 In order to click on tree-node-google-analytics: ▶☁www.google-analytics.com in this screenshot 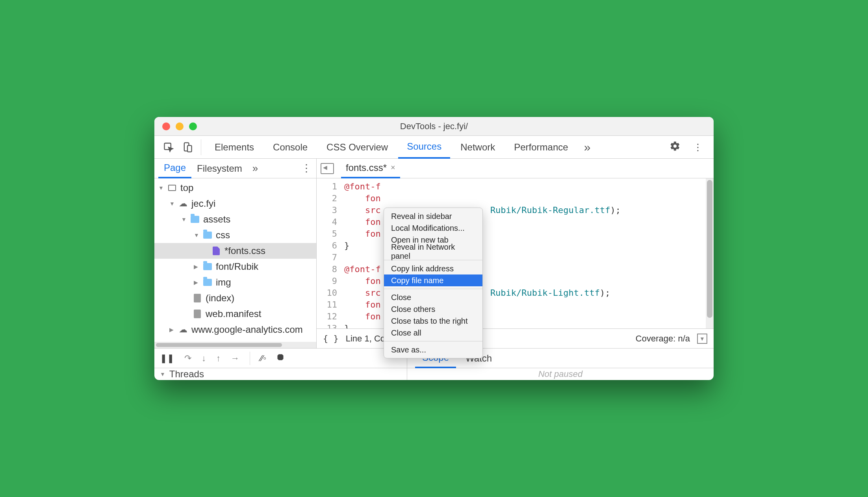, I will do `click(236, 330)`.